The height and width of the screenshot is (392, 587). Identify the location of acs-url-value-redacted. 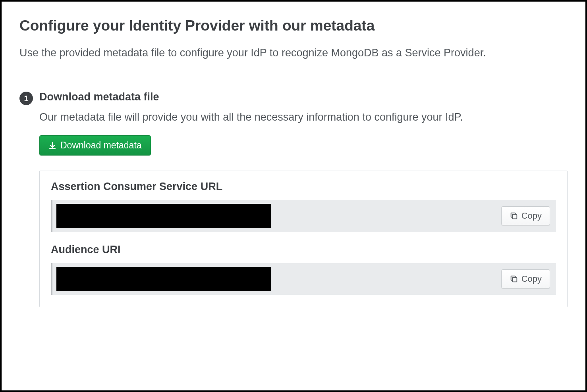
(164, 216).